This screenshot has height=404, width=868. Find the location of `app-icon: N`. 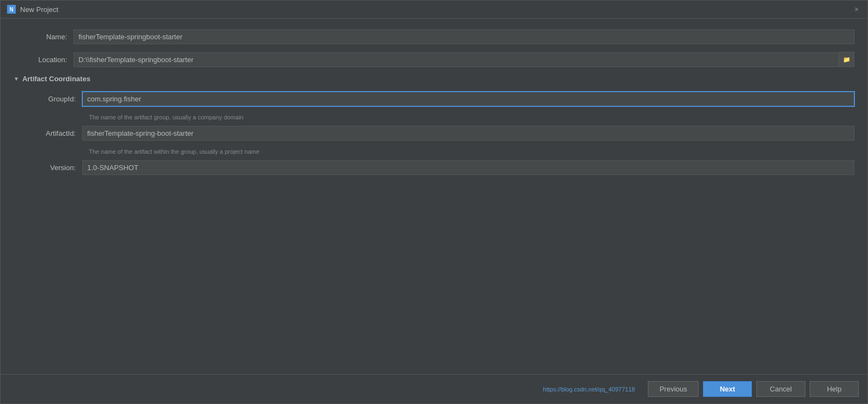

app-icon: N is located at coordinates (11, 9).